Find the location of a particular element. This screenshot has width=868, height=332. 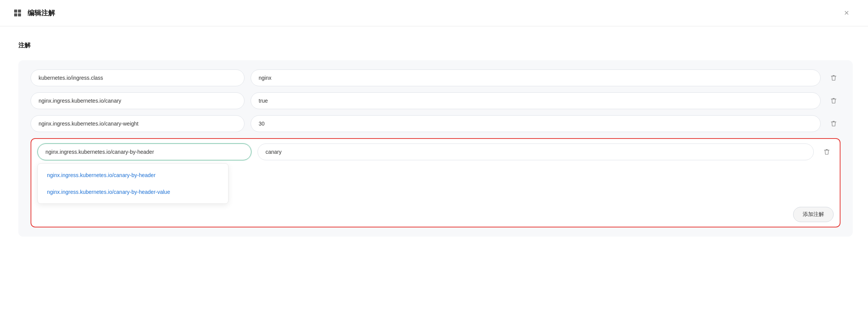

add-annotation-button: 添加注解 is located at coordinates (813, 214).